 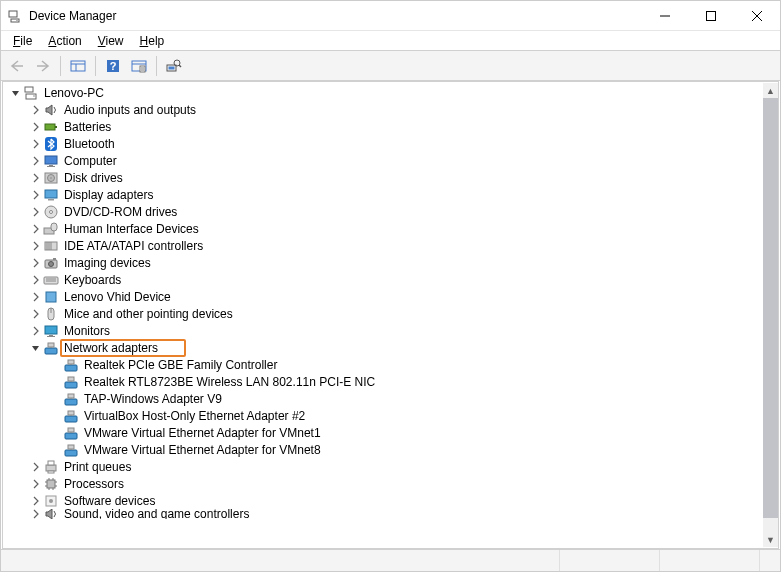 I want to click on tree-item-label: Sound, video and game controllers, so click(x=156, y=514).